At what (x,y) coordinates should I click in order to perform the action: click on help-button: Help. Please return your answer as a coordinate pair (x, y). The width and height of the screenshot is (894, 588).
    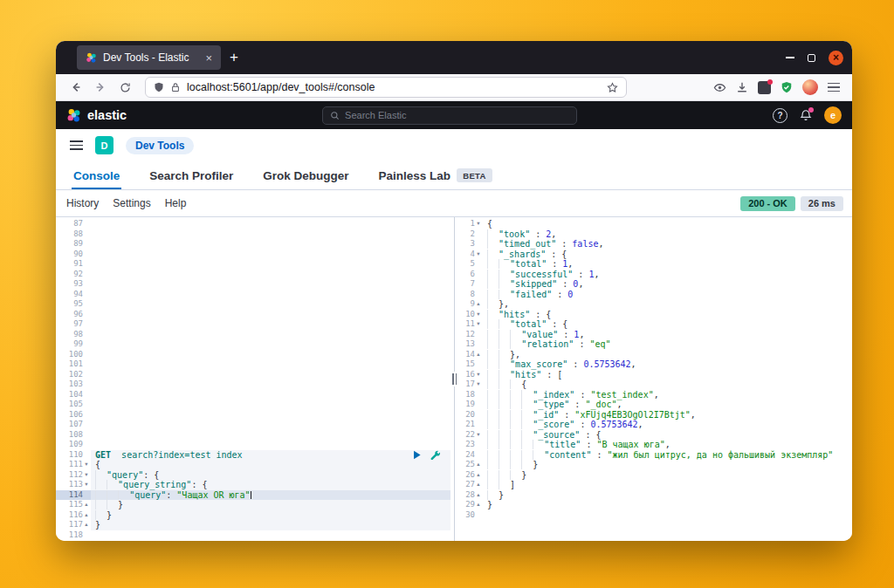
    Looking at the image, I should click on (176, 203).